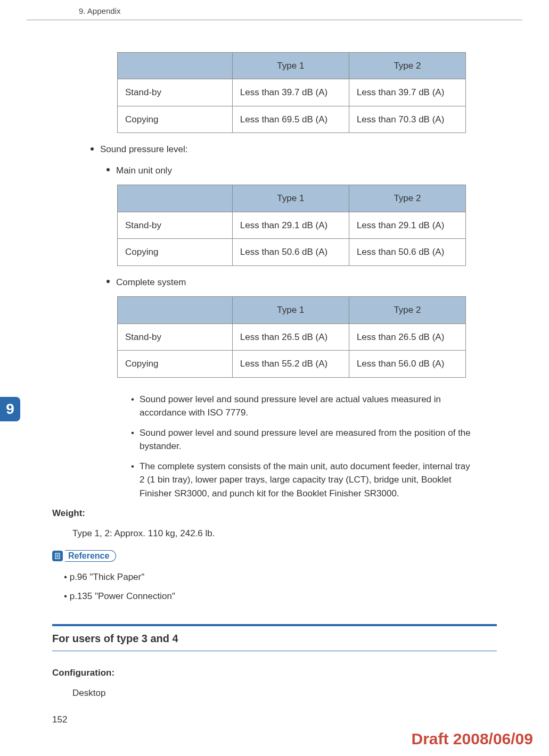 This screenshot has width=549, height=756. Describe the element at coordinates (292, 337) in the screenshot. I see `table-complete-system: Type 1 Type 2 Stand-by Less than 26.5 dB…` at that location.